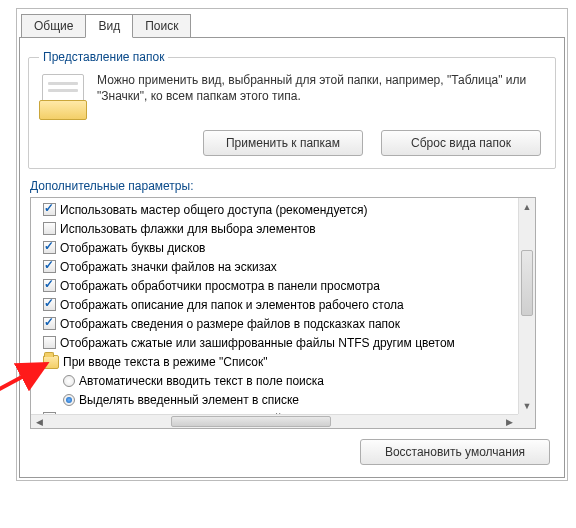 The width and height of the screenshot is (576, 528). What do you see at coordinates (63, 96) in the screenshot?
I see `folder-preview-icon` at bounding box center [63, 96].